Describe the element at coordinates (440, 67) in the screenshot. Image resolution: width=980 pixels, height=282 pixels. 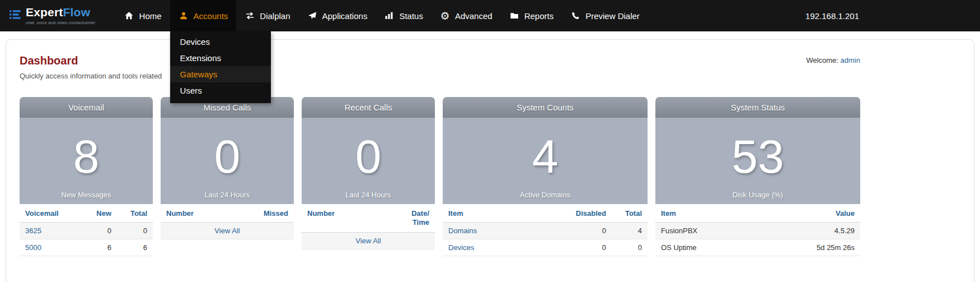
I see `page-header: Dashboard Quickly access information and…` at that location.